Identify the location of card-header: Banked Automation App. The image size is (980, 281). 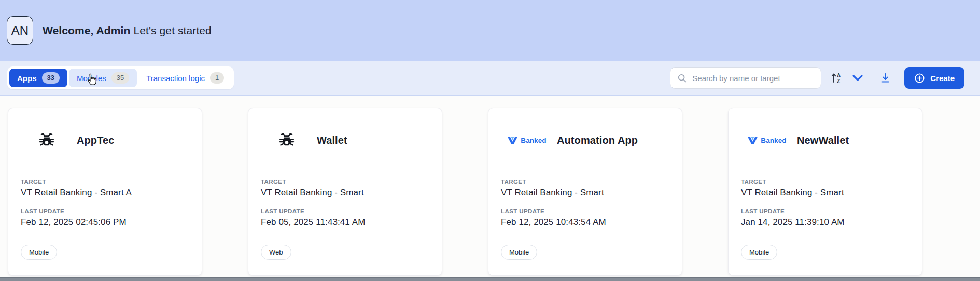
(585, 140).